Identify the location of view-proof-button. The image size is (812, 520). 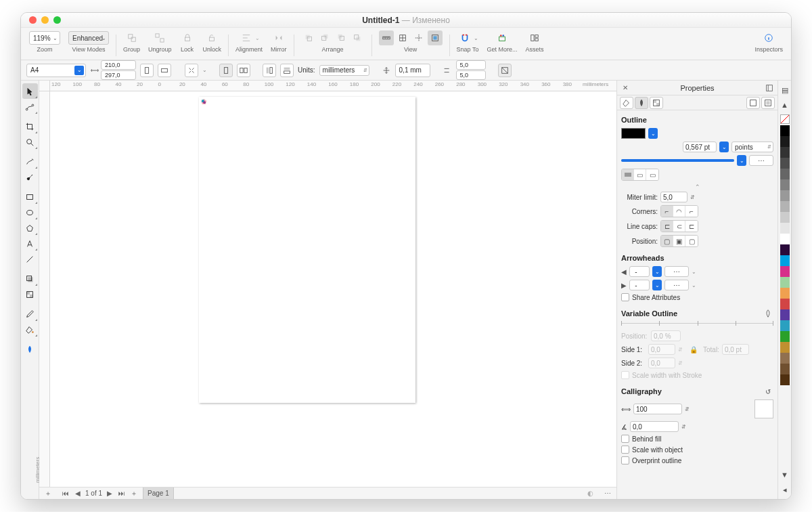
(435, 38).